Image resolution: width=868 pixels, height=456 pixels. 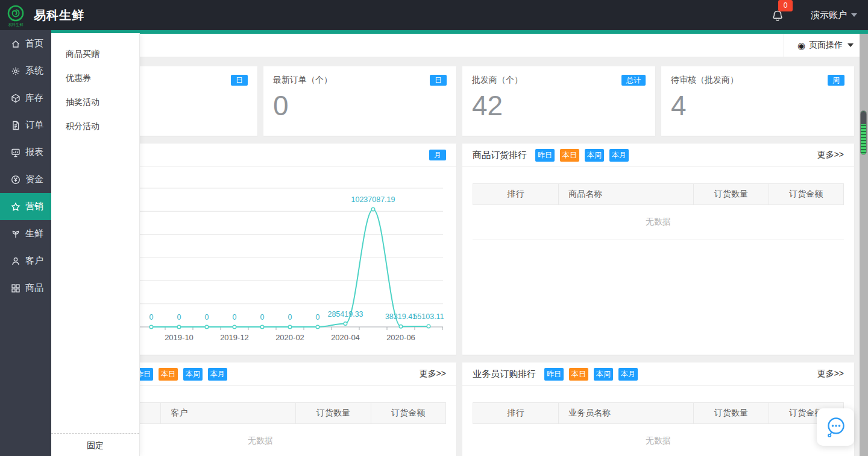 What do you see at coordinates (822, 45) in the screenshot?
I see `page-actions-button: ◉ 页面操作` at bounding box center [822, 45].